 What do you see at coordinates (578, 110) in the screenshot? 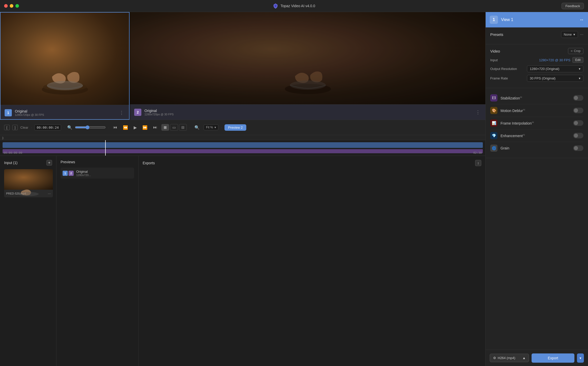
I see `motion-deblur-toggle` at bounding box center [578, 110].